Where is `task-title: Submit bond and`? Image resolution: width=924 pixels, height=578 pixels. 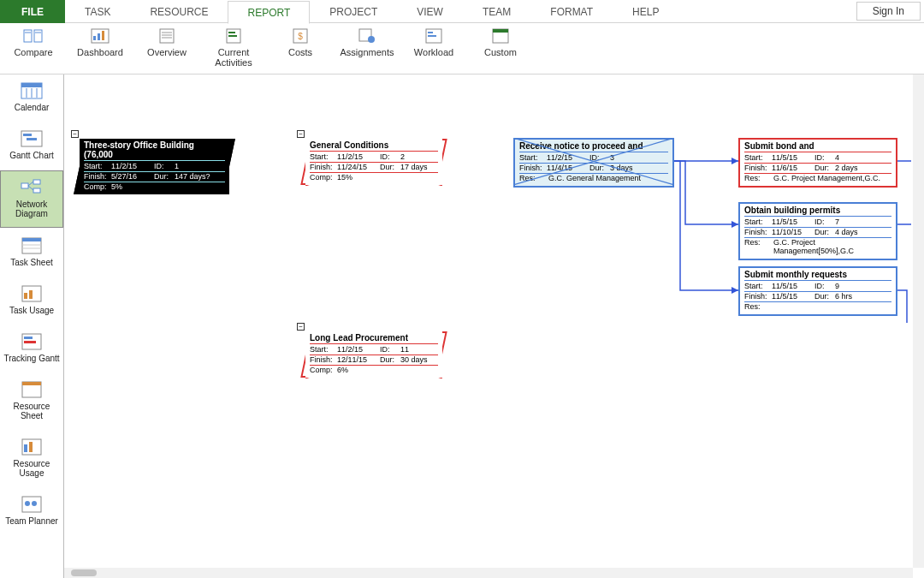 task-title: Submit bond and is located at coordinates (818, 147).